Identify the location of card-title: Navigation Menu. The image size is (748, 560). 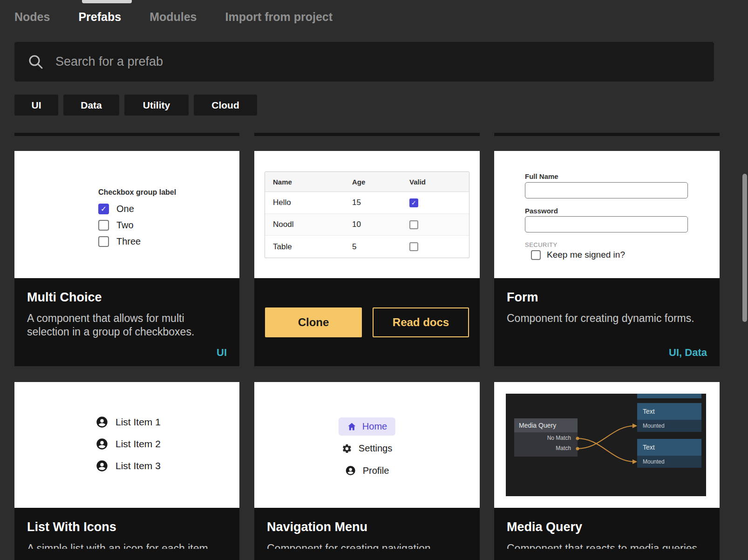
(367, 527).